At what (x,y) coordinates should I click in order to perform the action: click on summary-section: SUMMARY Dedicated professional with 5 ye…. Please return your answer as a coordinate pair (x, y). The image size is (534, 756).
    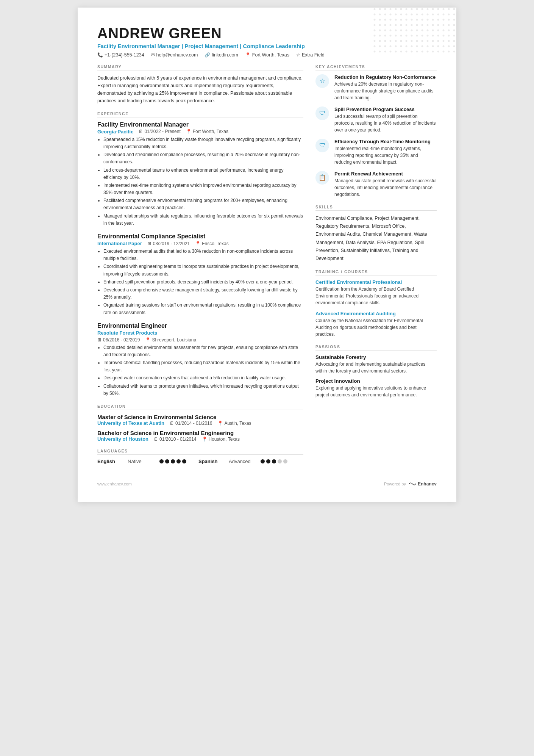
    Looking at the image, I should click on (200, 85).